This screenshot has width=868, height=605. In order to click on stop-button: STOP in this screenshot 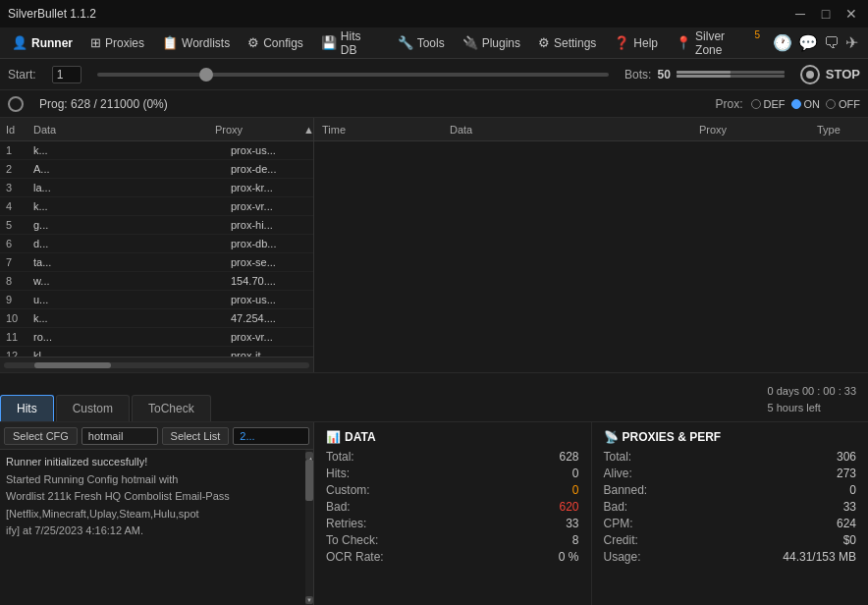, I will do `click(842, 75)`.